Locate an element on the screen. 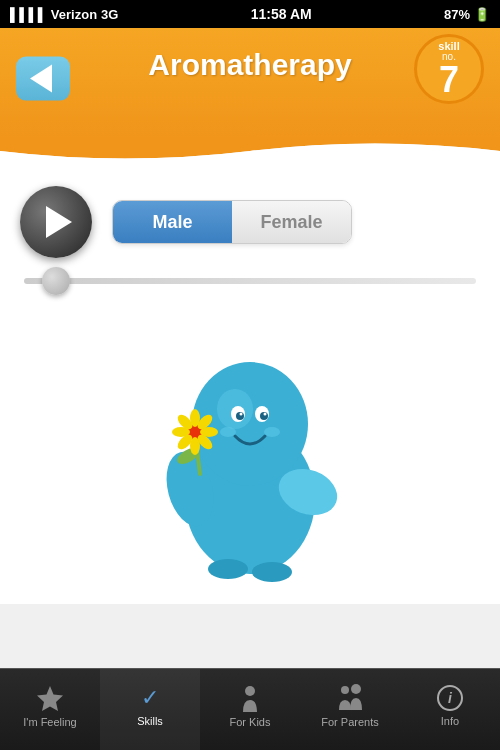 The width and height of the screenshot is (500, 750). audio-slider-container is located at coordinates (250, 281).